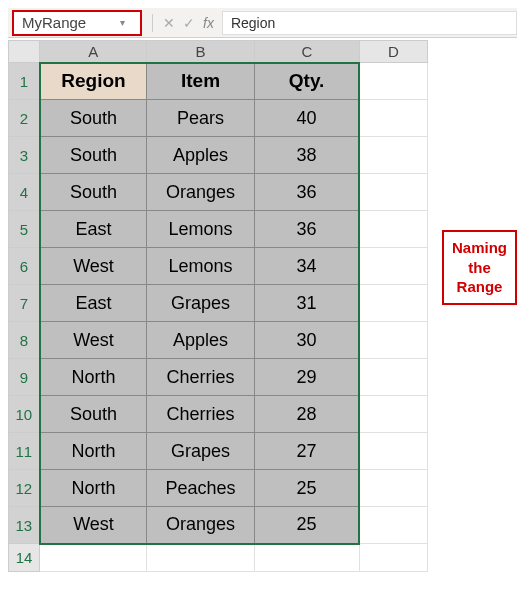 The image size is (525, 597). I want to click on row-header: 12, so click(24, 488).